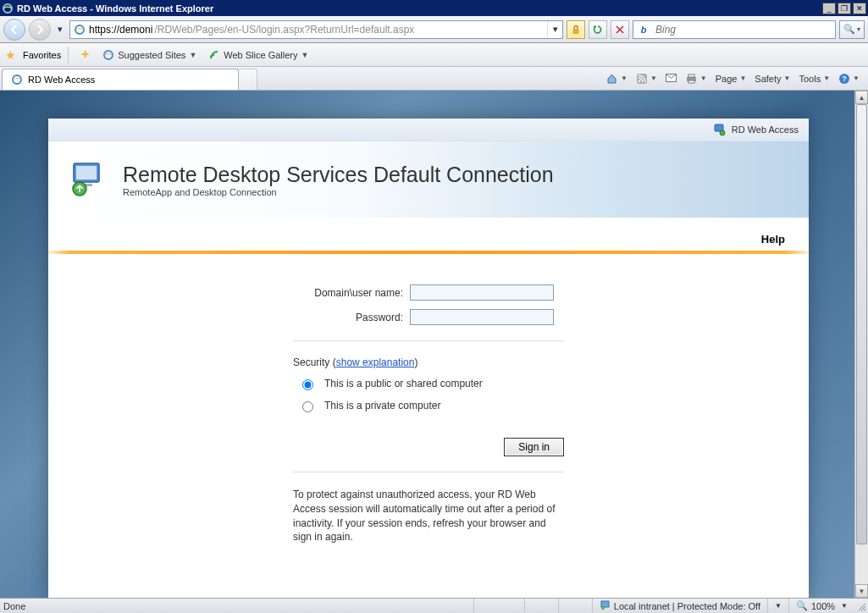 Image resolution: width=868 pixels, height=613 pixels. What do you see at coordinates (80, 30) in the screenshot?
I see `page-icon` at bounding box center [80, 30].